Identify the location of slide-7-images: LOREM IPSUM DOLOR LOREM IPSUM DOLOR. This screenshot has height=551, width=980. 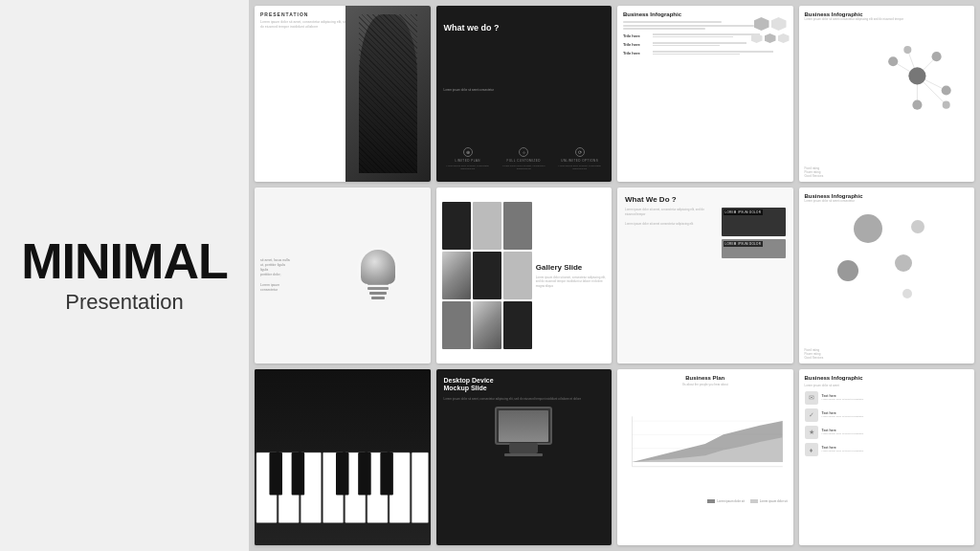
(754, 233).